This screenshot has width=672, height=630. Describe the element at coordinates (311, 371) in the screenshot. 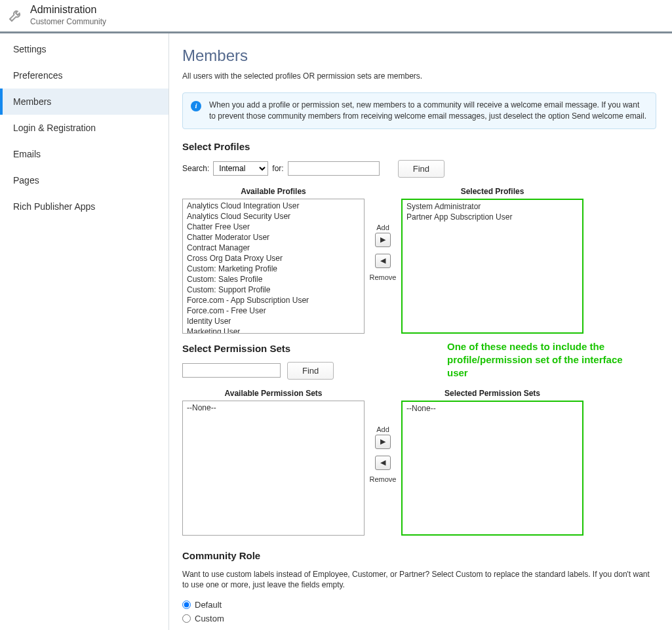

I see `find-permsets-button: Find` at that location.